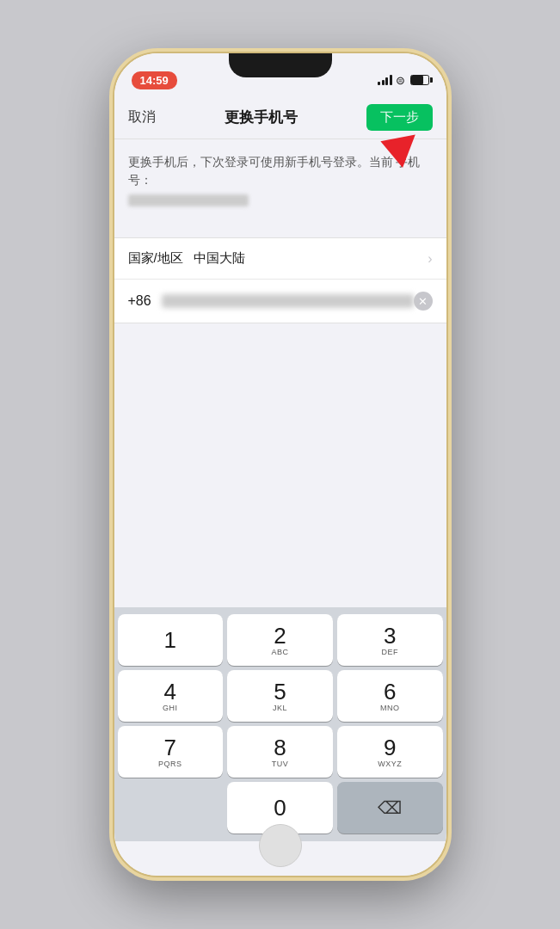 This screenshot has width=560, height=929. What do you see at coordinates (399, 117) in the screenshot?
I see `next-button: 下一步` at bounding box center [399, 117].